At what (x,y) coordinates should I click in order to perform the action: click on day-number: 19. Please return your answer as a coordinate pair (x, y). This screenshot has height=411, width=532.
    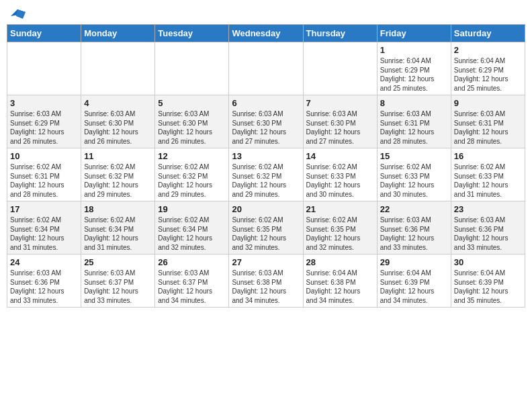
    Looking at the image, I should click on (192, 210).